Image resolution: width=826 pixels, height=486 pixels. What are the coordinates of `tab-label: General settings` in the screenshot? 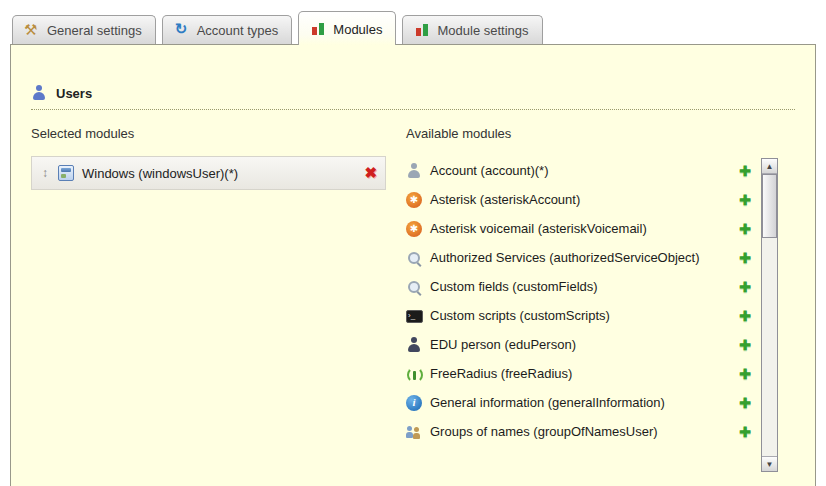 It's located at (94, 30).